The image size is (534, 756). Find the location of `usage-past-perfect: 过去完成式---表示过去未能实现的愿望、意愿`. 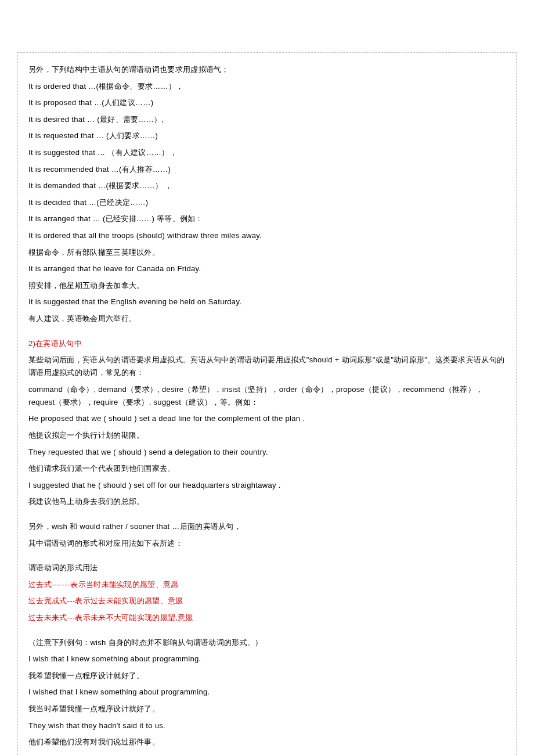

usage-past-perfect: 过去完成式---表示过去未能实现的愿望、意愿 is located at coordinates (267, 601).